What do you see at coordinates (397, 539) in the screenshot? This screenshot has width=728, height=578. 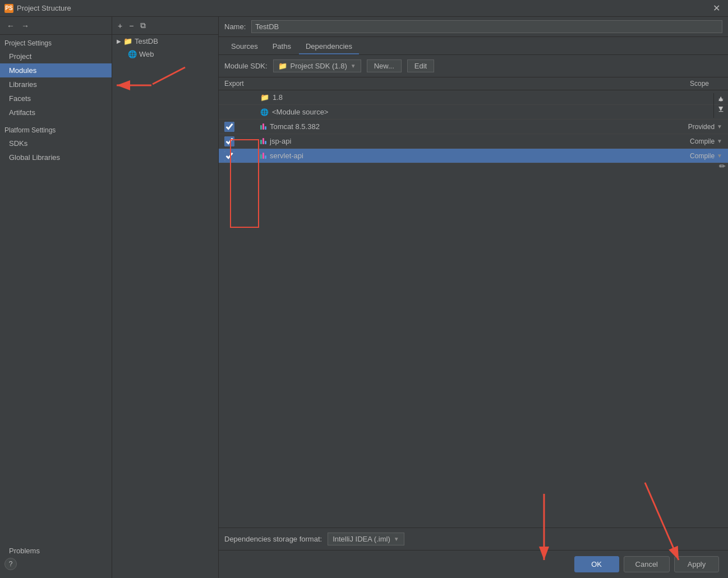 I see `storage-chevron-icon: ▼` at bounding box center [397, 539].